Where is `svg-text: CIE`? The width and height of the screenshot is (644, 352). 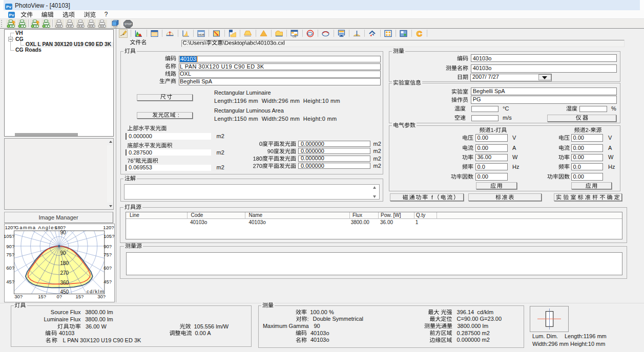
svg-text: CIE is located at coordinates (295, 37).